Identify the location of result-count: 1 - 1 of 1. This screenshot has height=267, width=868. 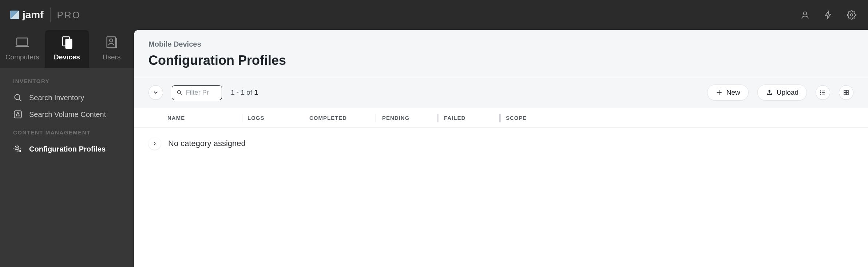
(245, 93).